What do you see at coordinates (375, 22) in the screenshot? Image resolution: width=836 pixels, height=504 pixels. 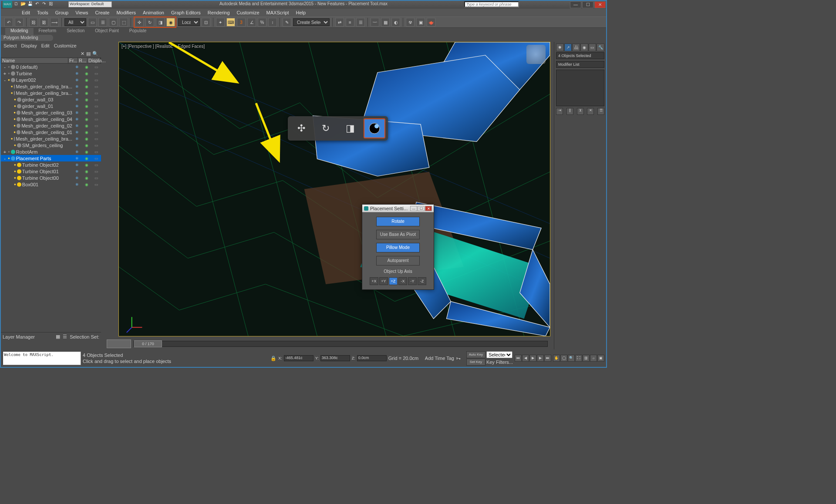 I see `curve-editor-button: 〰` at bounding box center [375, 22].